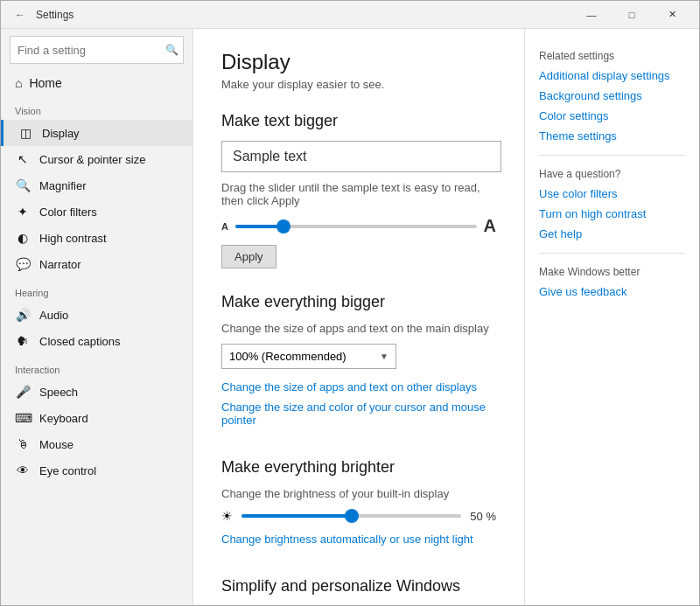 This screenshot has width=700, height=606. What do you see at coordinates (172, 50) in the screenshot?
I see `search-icon: 🔍` at bounding box center [172, 50].